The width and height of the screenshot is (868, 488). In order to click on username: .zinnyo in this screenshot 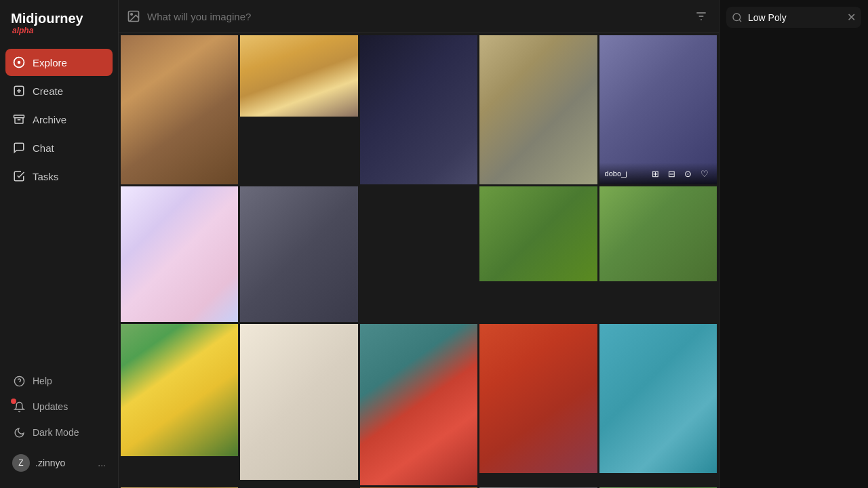, I will do `click(64, 463)`.